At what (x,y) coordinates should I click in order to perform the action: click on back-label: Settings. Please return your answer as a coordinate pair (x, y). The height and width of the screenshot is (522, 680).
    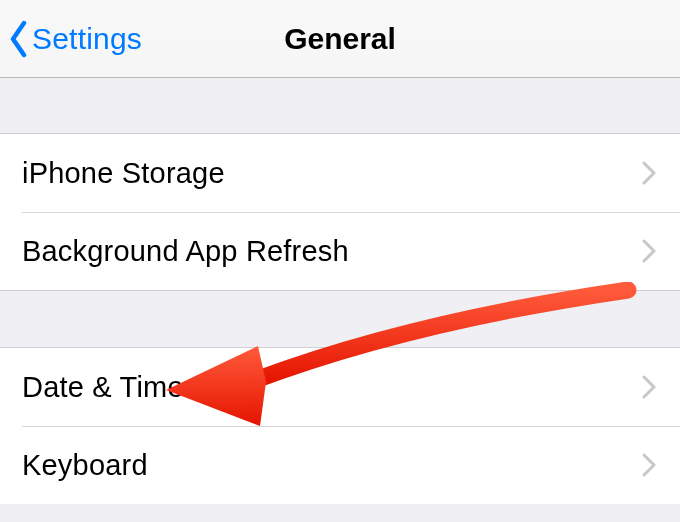
    Looking at the image, I should click on (87, 39).